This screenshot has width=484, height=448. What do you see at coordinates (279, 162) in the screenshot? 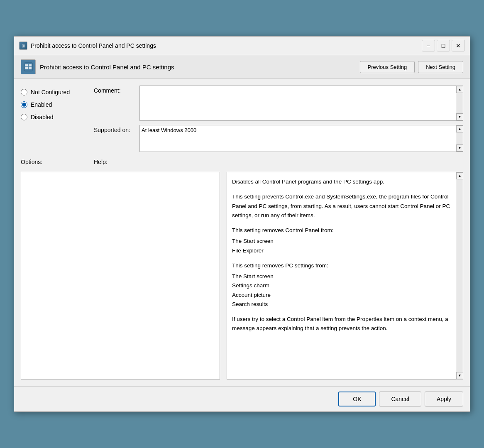
I see `help-header: Help:` at bounding box center [279, 162].